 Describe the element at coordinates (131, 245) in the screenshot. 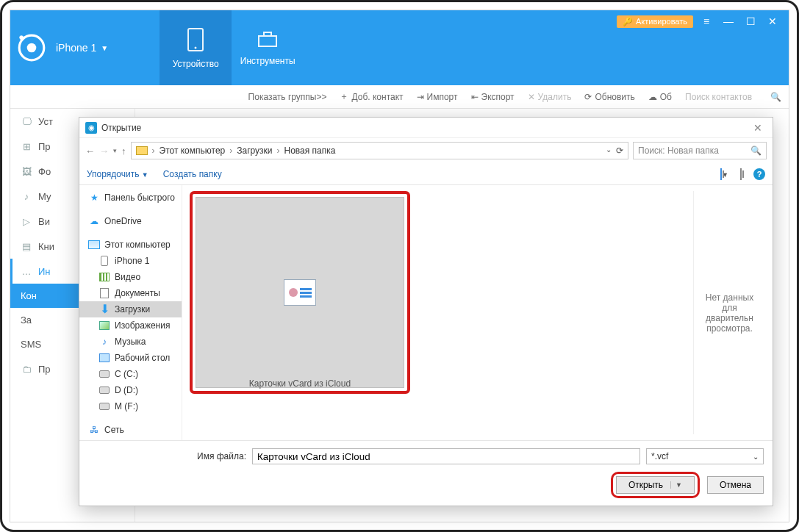

I see `tree-this-pc: Этот компьютер` at that location.